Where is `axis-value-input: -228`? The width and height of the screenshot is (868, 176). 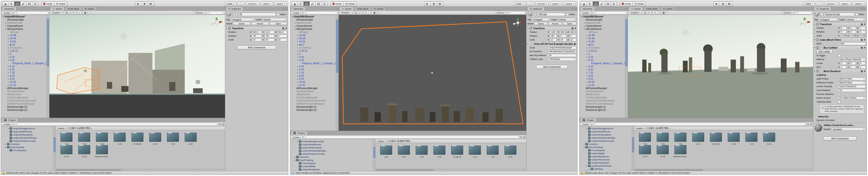
axis-value-input: -228 is located at coordinates (553, 32).